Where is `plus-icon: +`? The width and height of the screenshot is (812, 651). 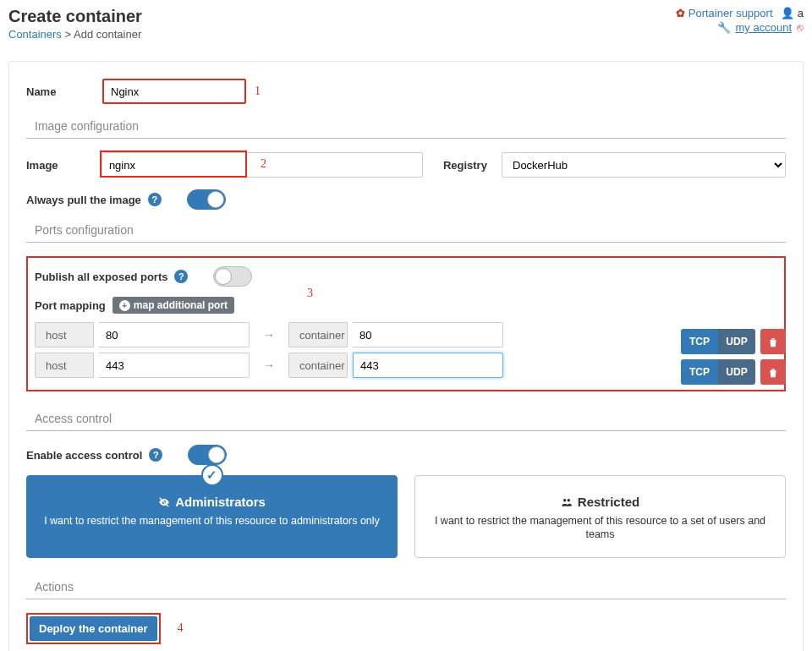 plus-icon: + is located at coordinates (125, 306).